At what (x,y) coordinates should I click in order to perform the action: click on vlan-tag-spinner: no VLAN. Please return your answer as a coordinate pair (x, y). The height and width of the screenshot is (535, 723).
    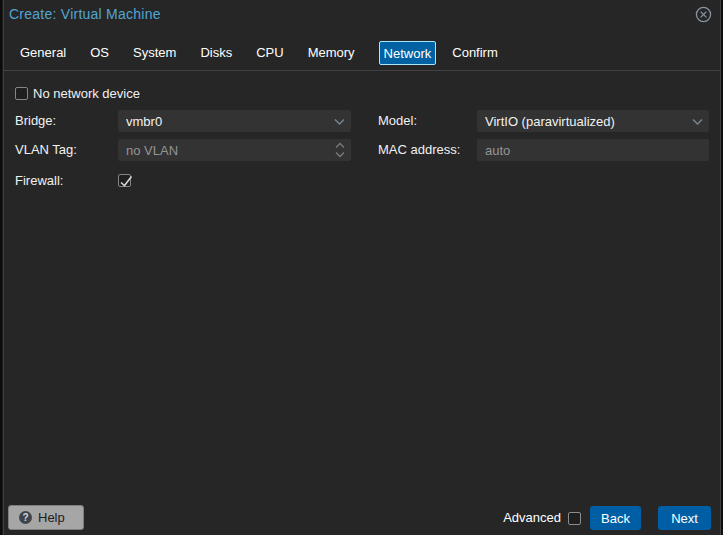
    Looking at the image, I should click on (234, 150).